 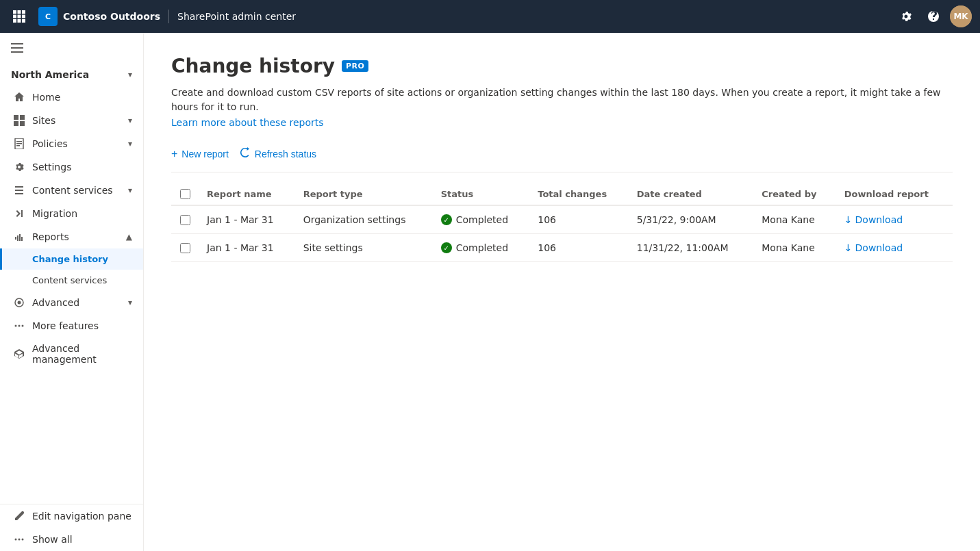 I want to click on learn-more-link: Learn more about these reports, so click(x=248, y=123).